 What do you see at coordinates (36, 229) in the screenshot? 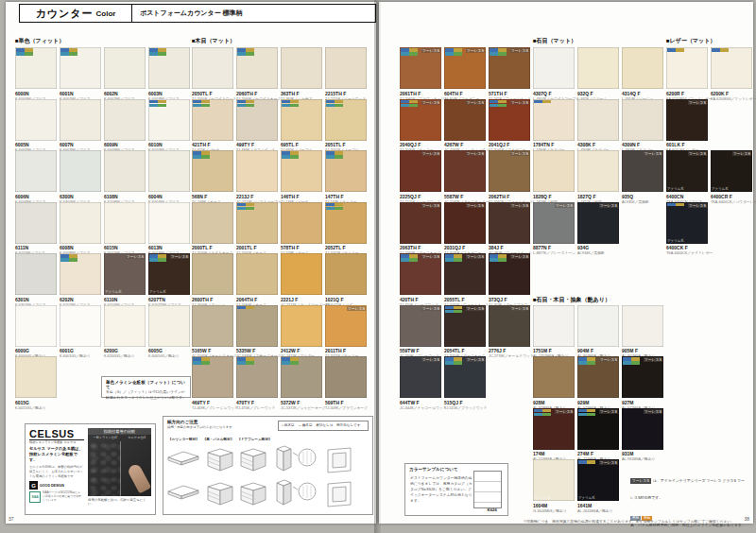
I see `swatch-cell: 6111NK-6111N6／プリス` at bounding box center [36, 229].